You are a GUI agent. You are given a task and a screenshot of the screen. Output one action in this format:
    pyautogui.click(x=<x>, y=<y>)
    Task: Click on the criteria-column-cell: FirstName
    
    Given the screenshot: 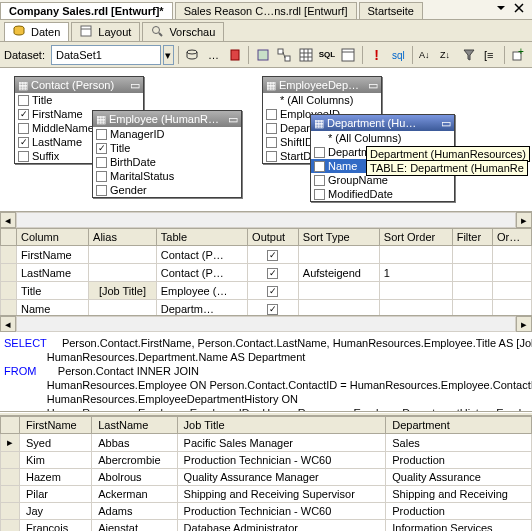 What is the action you would take?
    pyautogui.click(x=53, y=255)
    